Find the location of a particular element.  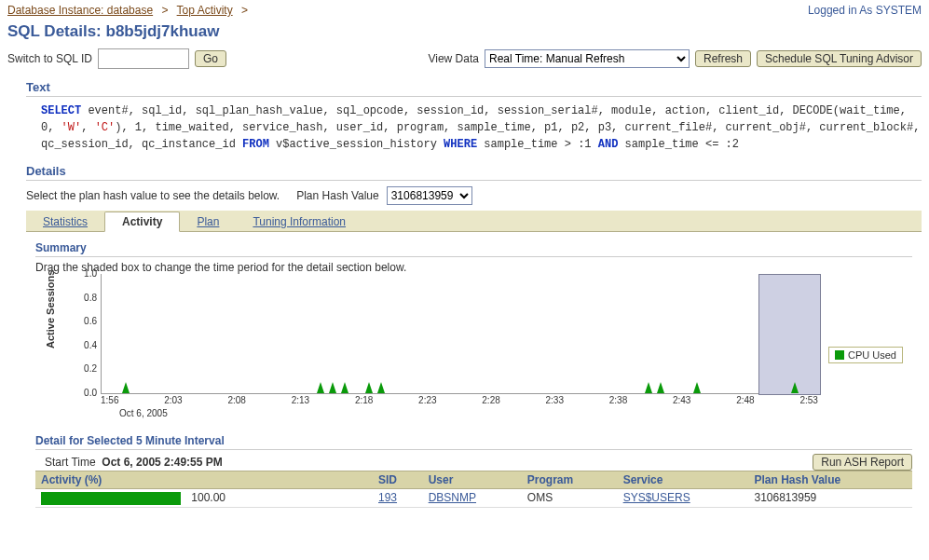

start-time-label: Start Time is located at coordinates (71, 462).